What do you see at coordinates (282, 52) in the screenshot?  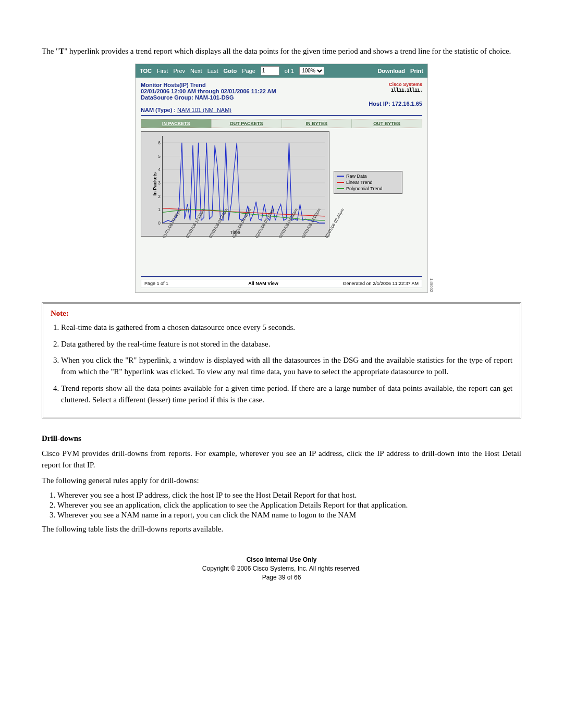 I see `intro-paragraph: The "T" hyperlink provides a trend repor…` at bounding box center [282, 52].